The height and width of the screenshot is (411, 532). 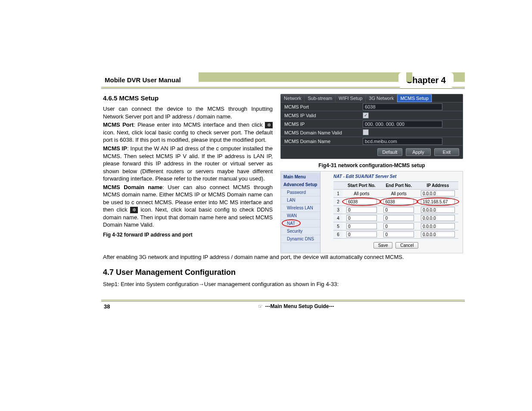 I want to click on section-47-title: 4.7 User Management Configuration, so click(x=283, y=272).